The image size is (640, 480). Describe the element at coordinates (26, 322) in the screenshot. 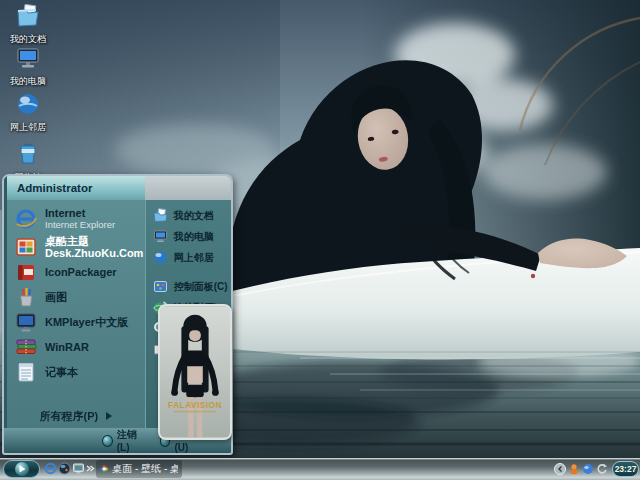

I see `kmplayer-icon` at that location.